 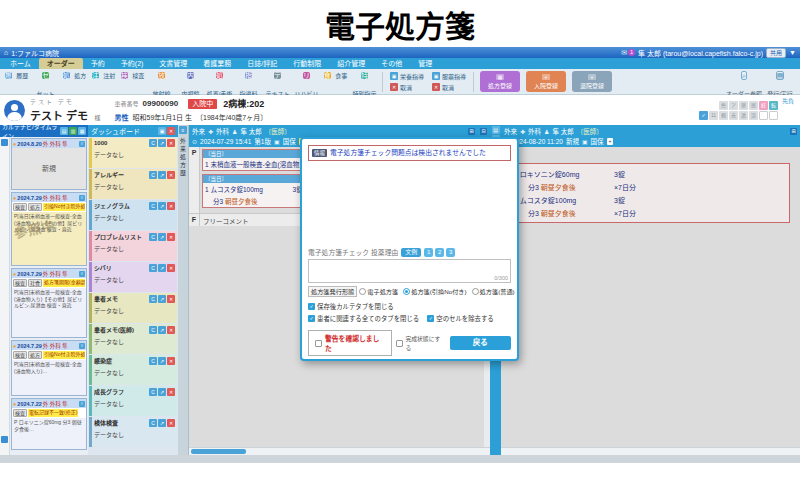 What do you see at coordinates (744, 116) in the screenshot?
I see `patient-flag: 透` at bounding box center [744, 116].